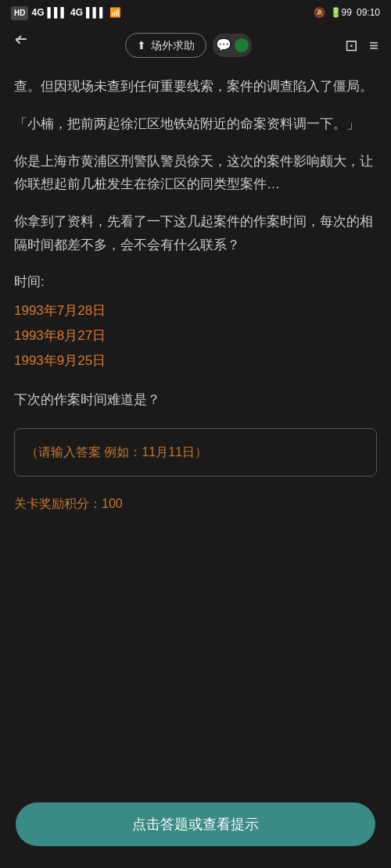 The width and height of the screenshot is (391, 868). What do you see at coordinates (374, 45) in the screenshot?
I see `menu-icon: ≡` at bounding box center [374, 45].